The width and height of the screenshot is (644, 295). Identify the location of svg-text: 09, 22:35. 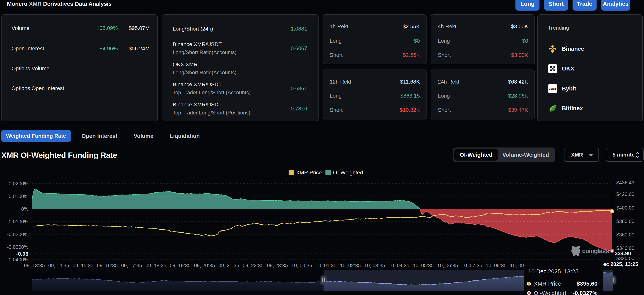
(253, 266).